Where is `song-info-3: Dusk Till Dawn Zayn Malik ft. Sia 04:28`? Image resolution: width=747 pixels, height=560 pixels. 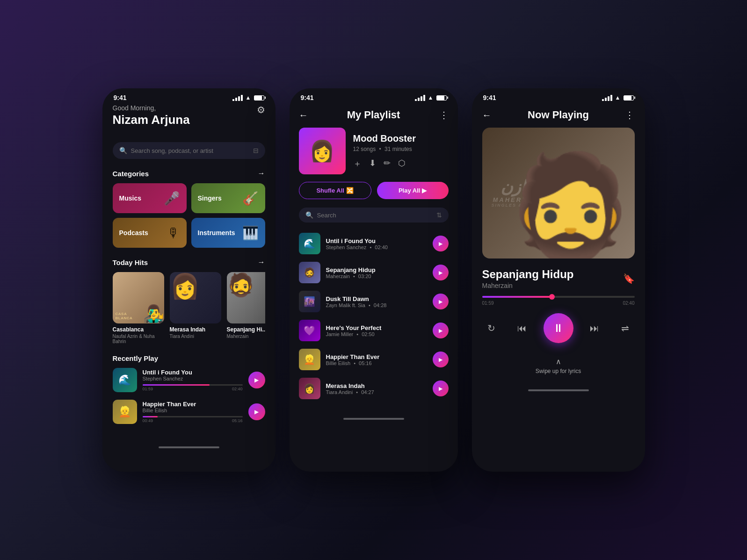 song-info-3: Dusk Till Dawn Zayn Malik ft. Sia 04:28 is located at coordinates (377, 302).